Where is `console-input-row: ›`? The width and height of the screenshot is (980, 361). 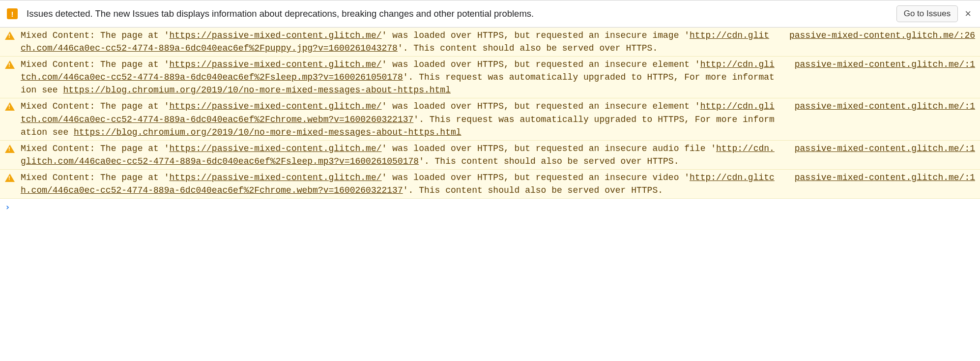 console-input-row: › is located at coordinates (490, 207).